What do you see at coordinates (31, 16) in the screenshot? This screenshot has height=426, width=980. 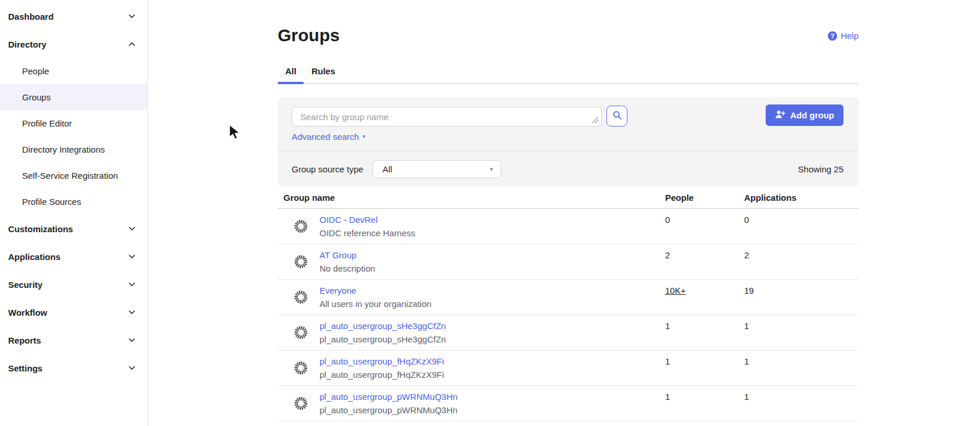 I see `sidebar-item-label: Dashboard` at bounding box center [31, 16].